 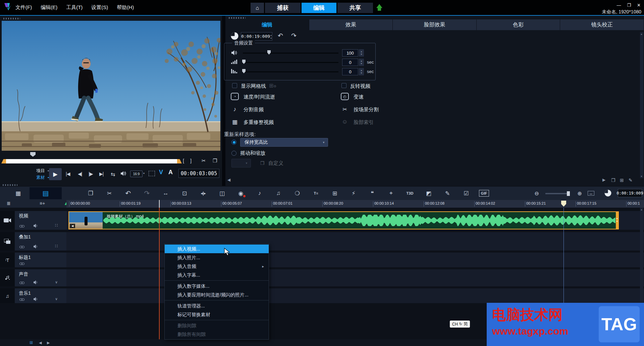 What do you see at coordinates (48, 343) in the screenshot?
I see `scroll-right-icon: ▶` at bounding box center [48, 343].